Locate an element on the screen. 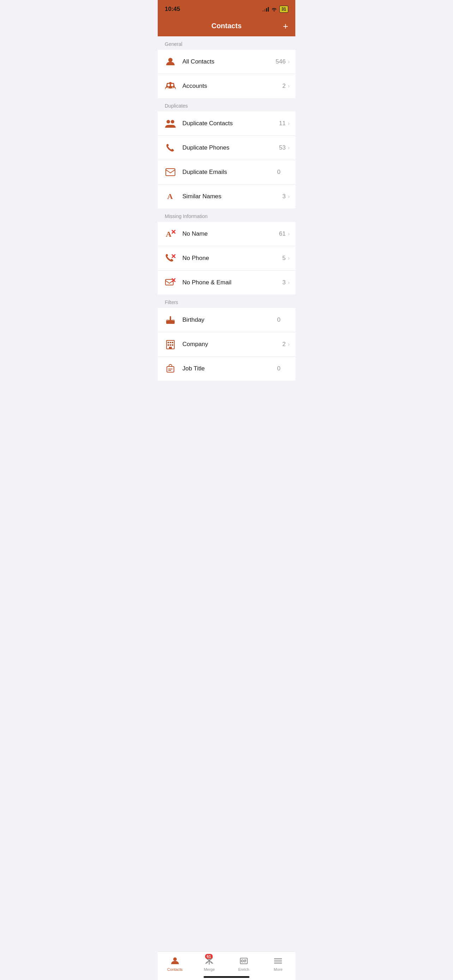 Image resolution: width=453 pixels, height=980 pixels. section-general-header: General is located at coordinates (227, 43).